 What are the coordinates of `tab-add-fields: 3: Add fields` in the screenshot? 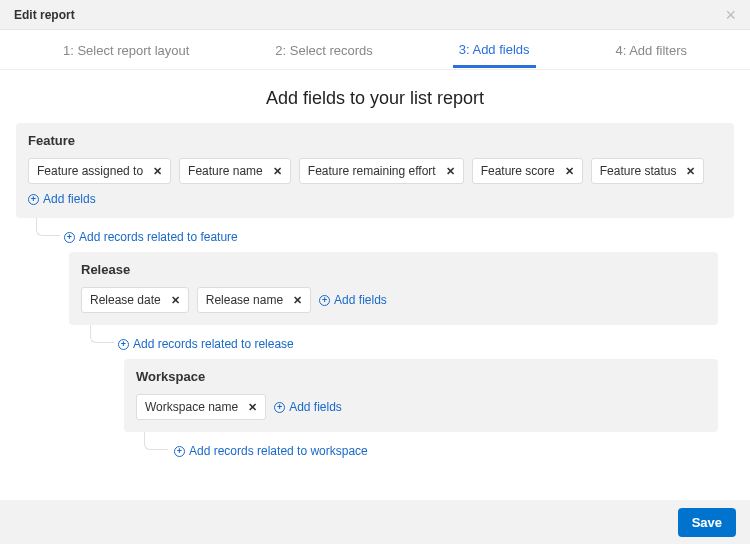 It's located at (494, 50).